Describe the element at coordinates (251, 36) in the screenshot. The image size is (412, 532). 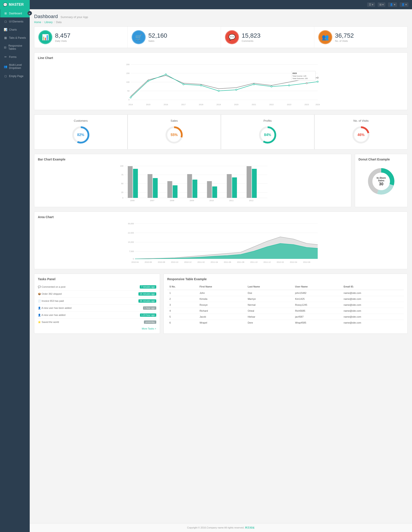
I see `stat-value-comments: 15,823` at that location.